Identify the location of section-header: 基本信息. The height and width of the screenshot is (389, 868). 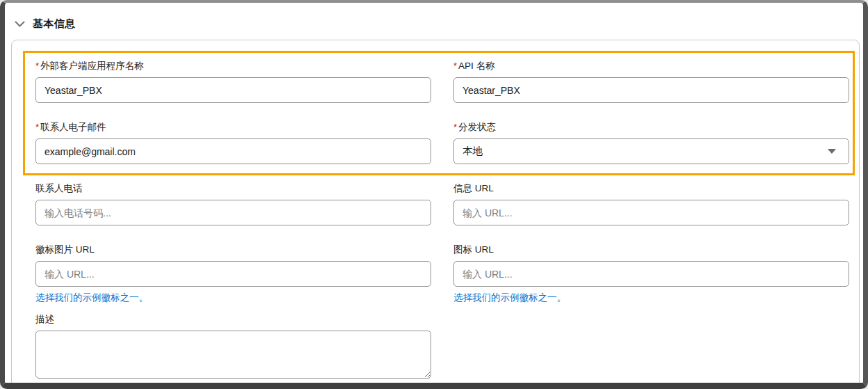
(434, 18).